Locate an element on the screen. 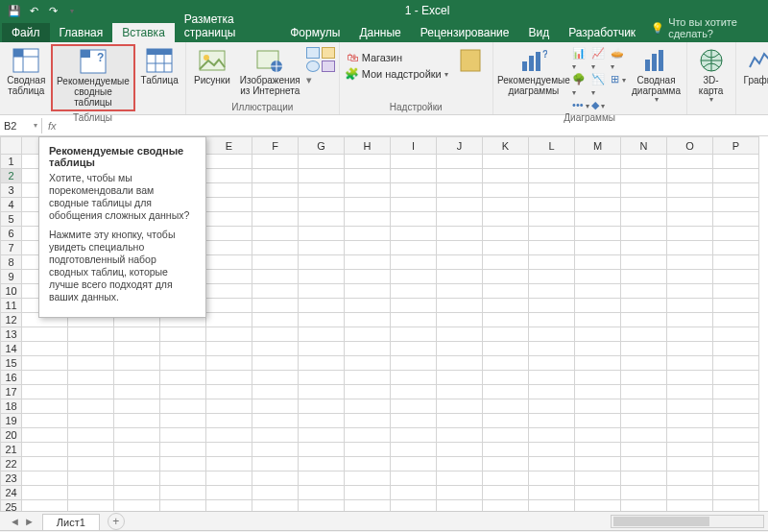  fx-icon: fx is located at coordinates (52, 126).